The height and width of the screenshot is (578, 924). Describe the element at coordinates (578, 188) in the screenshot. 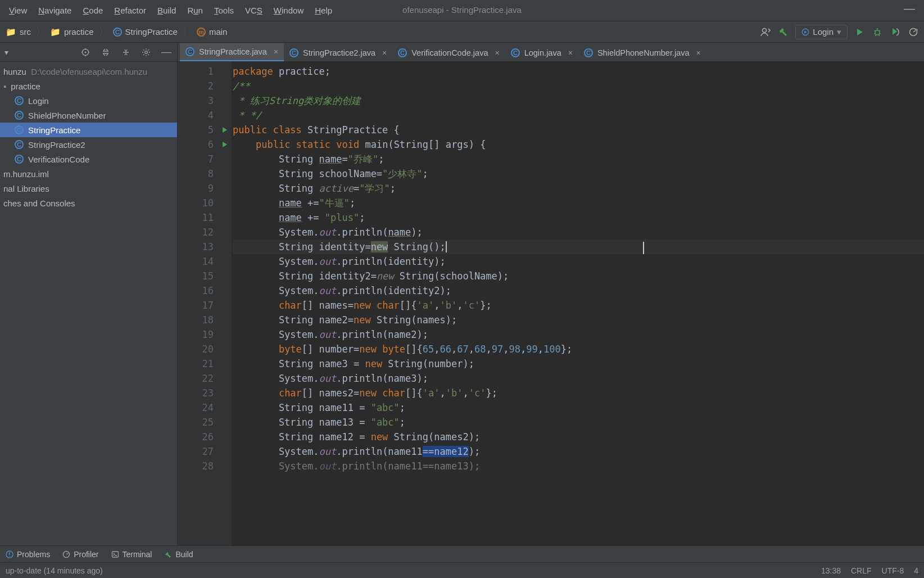

I see `code-line: String active="学习";` at that location.